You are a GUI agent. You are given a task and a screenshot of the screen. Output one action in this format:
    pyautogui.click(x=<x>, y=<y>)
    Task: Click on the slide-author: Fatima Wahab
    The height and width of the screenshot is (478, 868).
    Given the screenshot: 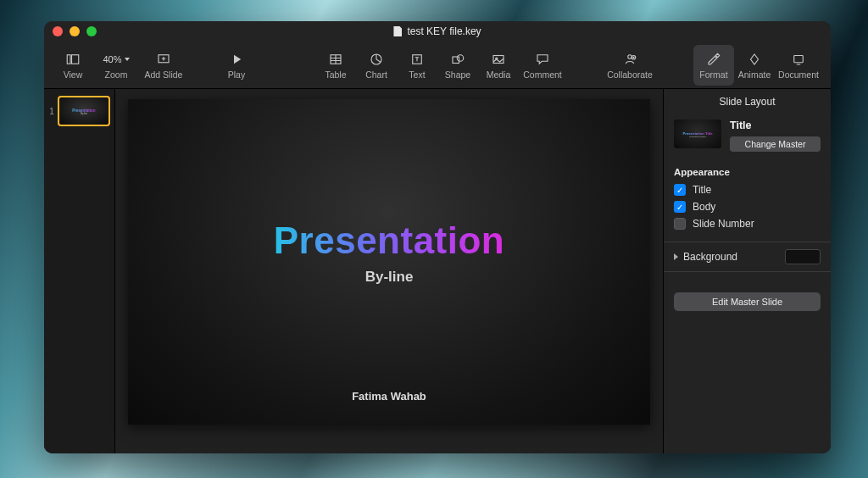 What is the action you would take?
    pyautogui.click(x=389, y=397)
    